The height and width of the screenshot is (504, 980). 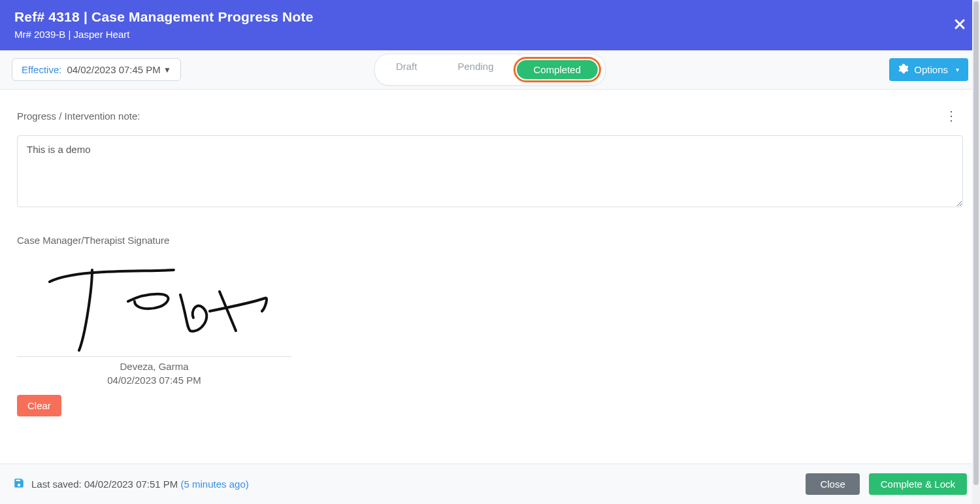 I want to click on last-saved-text: Last saved: 04/02/2023 07:51 PM (5 minut…, so click(x=140, y=484).